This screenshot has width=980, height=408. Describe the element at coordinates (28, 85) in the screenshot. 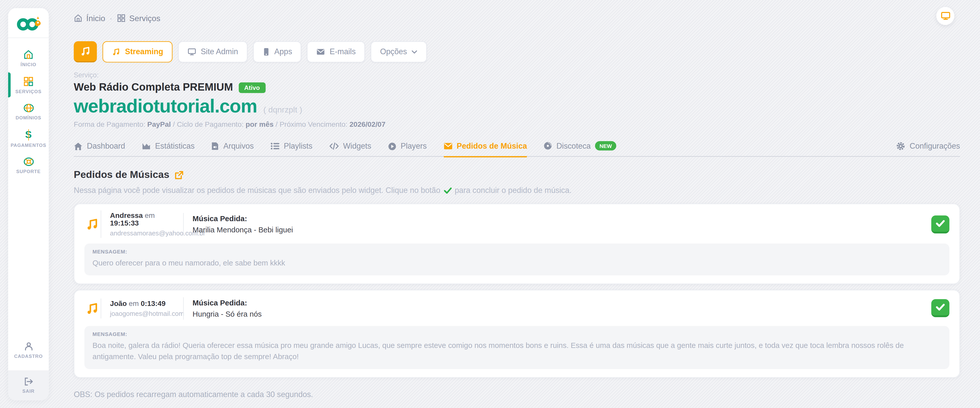

I see `sidebar-item-servicos: SERVIÇOS` at that location.